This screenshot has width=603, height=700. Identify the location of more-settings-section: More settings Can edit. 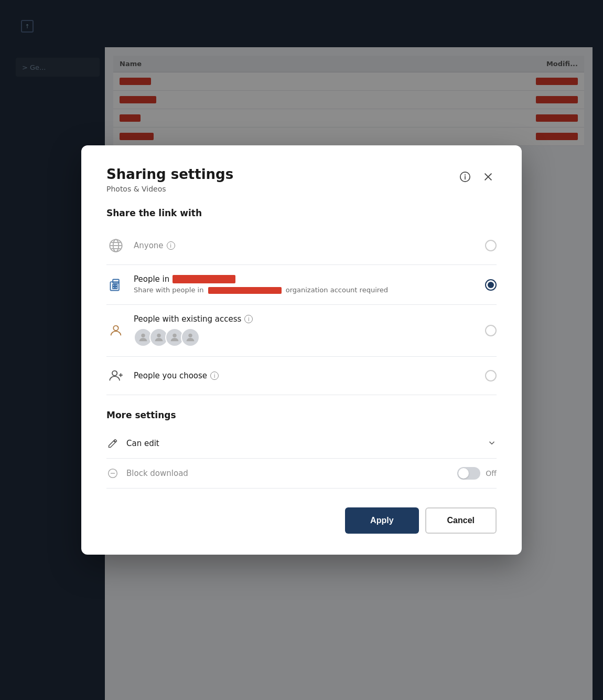
(302, 449).